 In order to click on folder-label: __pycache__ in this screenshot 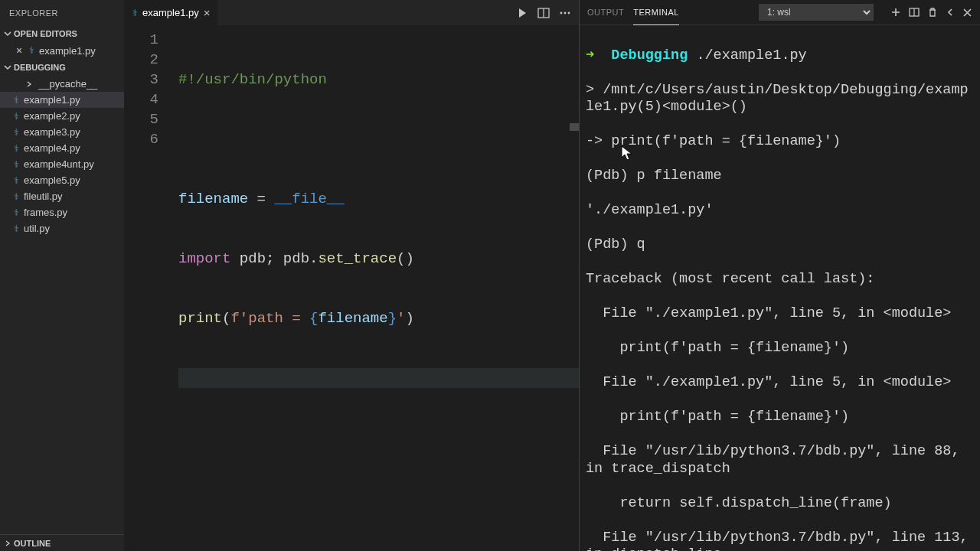, I will do `click(67, 84)`.